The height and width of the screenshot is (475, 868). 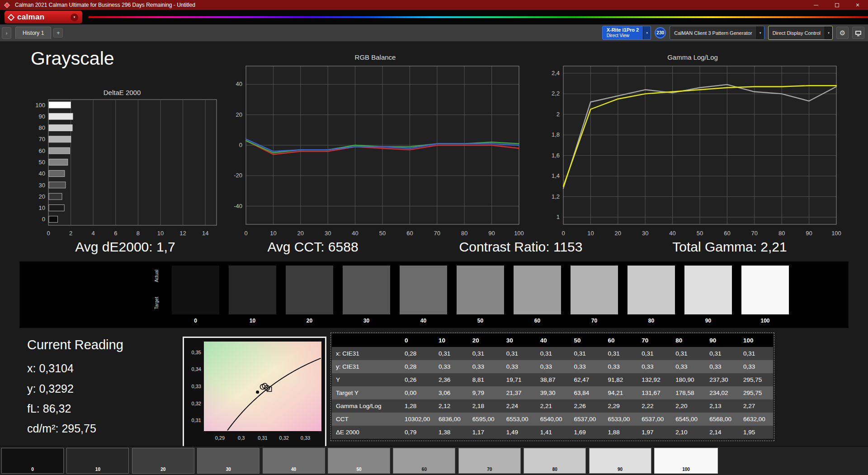 I want to click on y-tick-label: 100, so click(x=40, y=105).